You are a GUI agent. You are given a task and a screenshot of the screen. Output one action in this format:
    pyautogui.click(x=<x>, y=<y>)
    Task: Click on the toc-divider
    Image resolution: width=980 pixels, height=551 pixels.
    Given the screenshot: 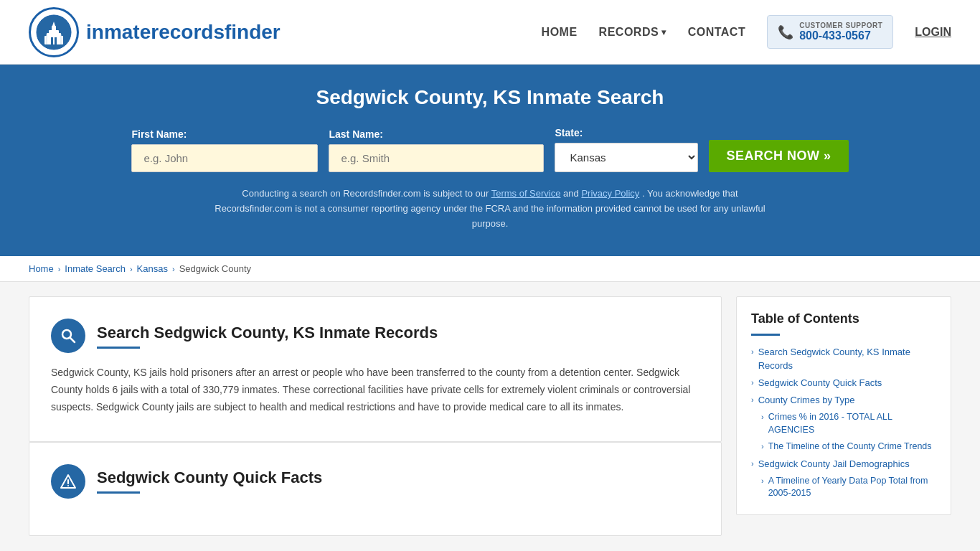 What is the action you would take?
    pyautogui.click(x=765, y=334)
    